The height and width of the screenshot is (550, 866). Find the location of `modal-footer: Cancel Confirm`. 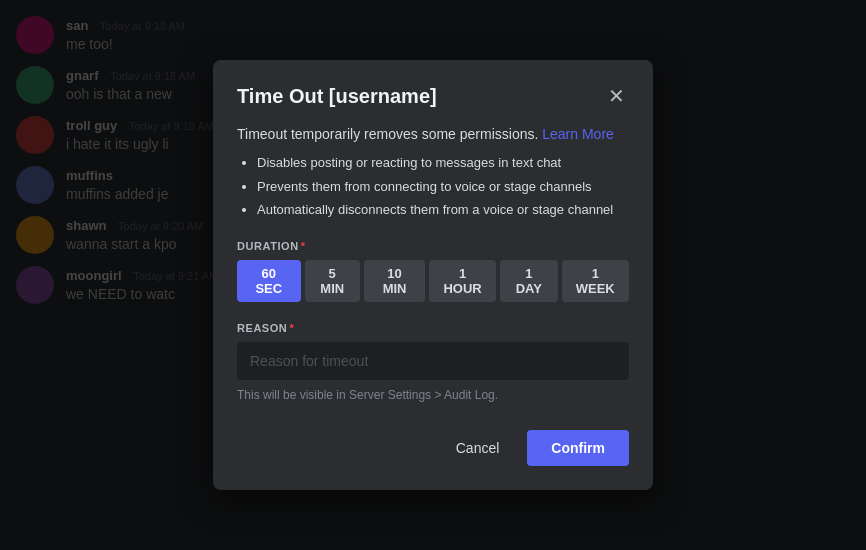

modal-footer: Cancel Confirm is located at coordinates (433, 448).